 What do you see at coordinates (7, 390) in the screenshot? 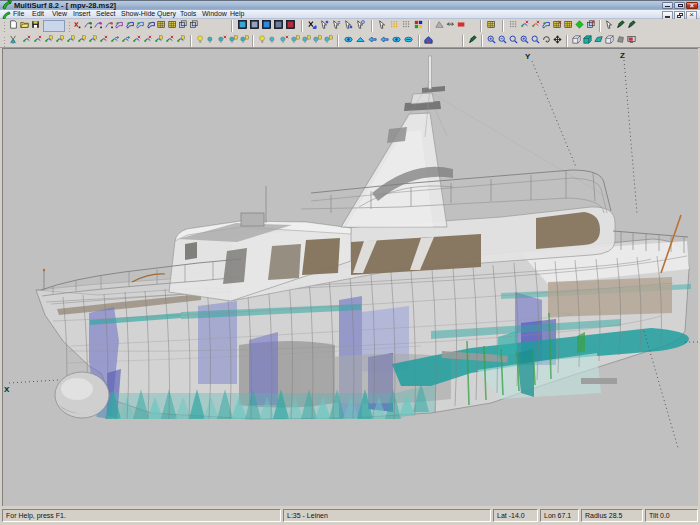
I see `svg-text: X` at bounding box center [7, 390].